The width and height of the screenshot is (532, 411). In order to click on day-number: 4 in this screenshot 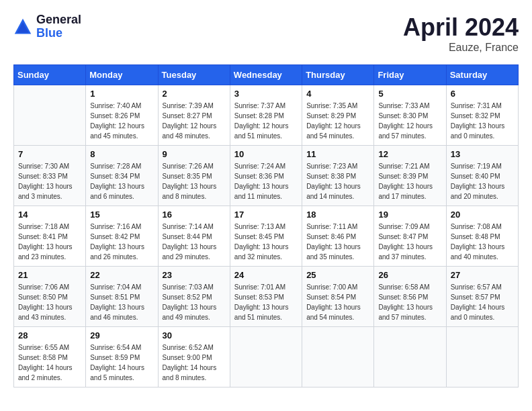, I will do `click(338, 94)`.